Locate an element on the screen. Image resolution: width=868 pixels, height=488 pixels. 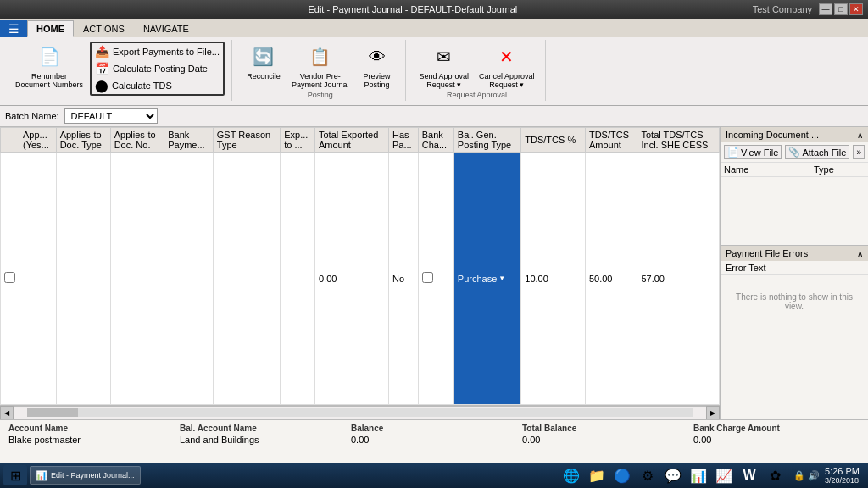
attach-file-button: 📎 Attach File is located at coordinates (817, 152).